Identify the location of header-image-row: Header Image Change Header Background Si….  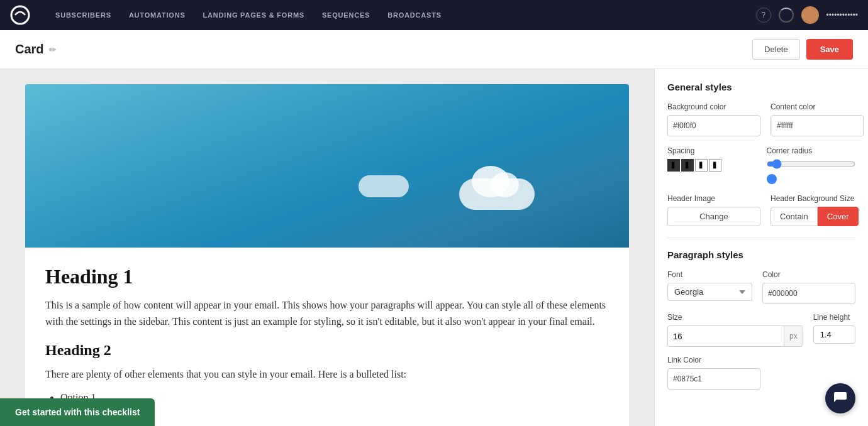
(761, 210).